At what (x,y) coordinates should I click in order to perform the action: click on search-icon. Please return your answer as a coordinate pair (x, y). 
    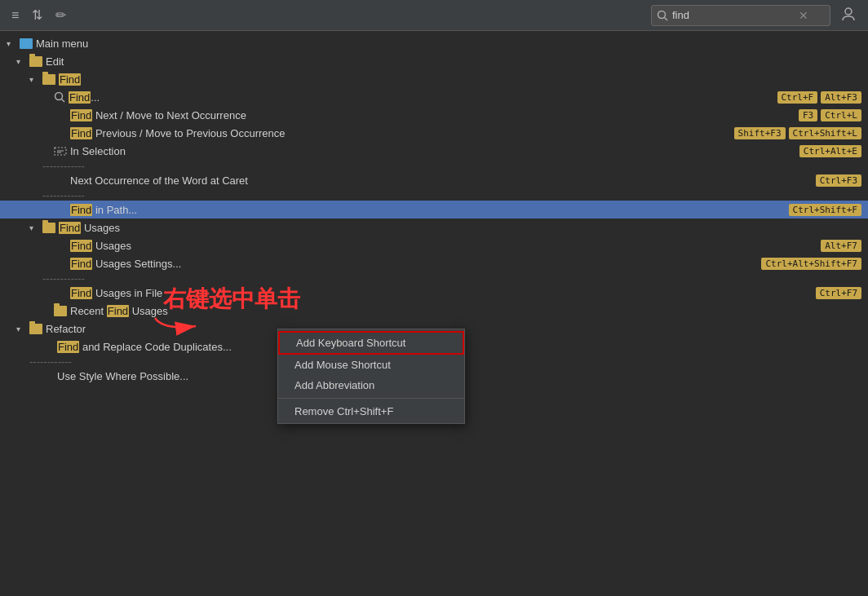
    Looking at the image, I should click on (662, 15).